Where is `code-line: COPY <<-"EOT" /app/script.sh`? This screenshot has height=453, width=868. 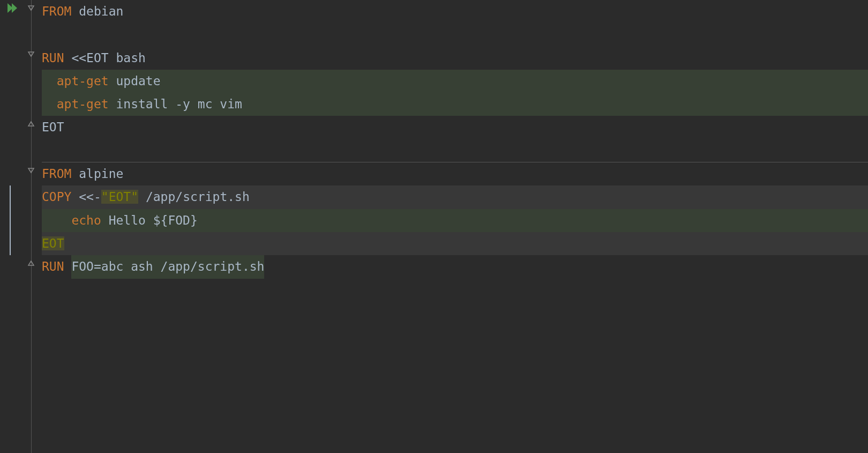
code-line: COPY <<-"EOT" /app/script.sh is located at coordinates (455, 197).